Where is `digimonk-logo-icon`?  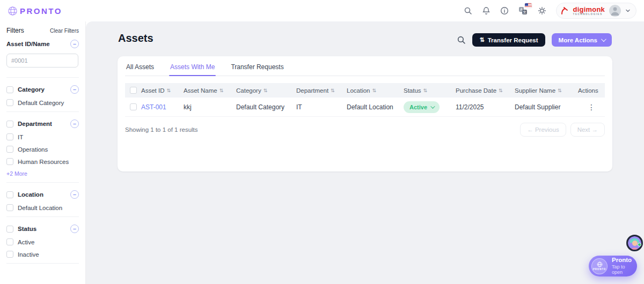
digimonk-logo-icon is located at coordinates (565, 11).